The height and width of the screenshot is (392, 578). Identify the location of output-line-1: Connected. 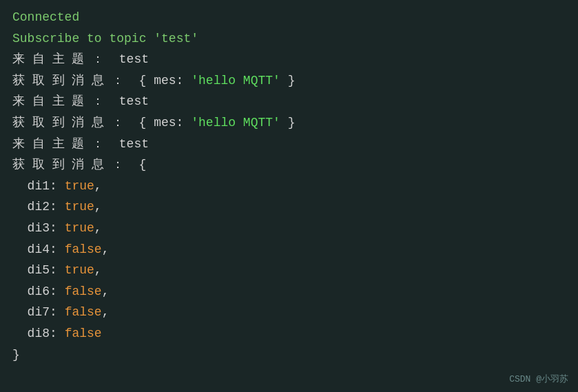
(289, 18).